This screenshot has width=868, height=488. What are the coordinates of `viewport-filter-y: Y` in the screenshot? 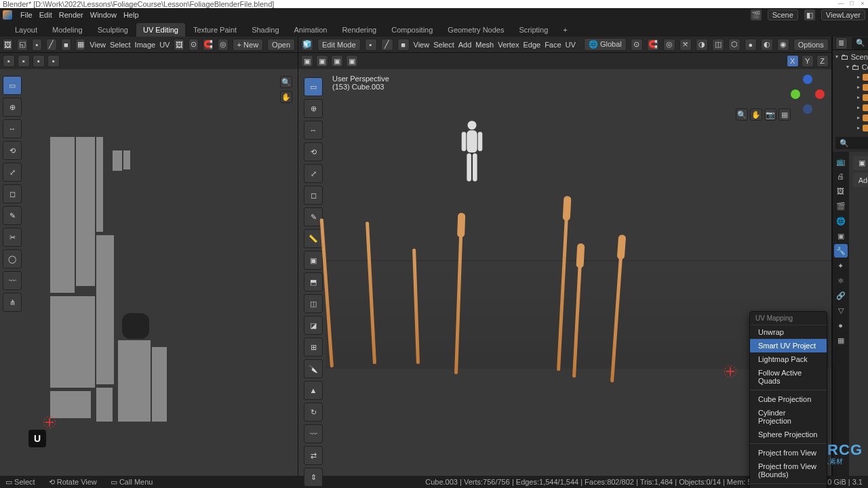 It's located at (808, 61).